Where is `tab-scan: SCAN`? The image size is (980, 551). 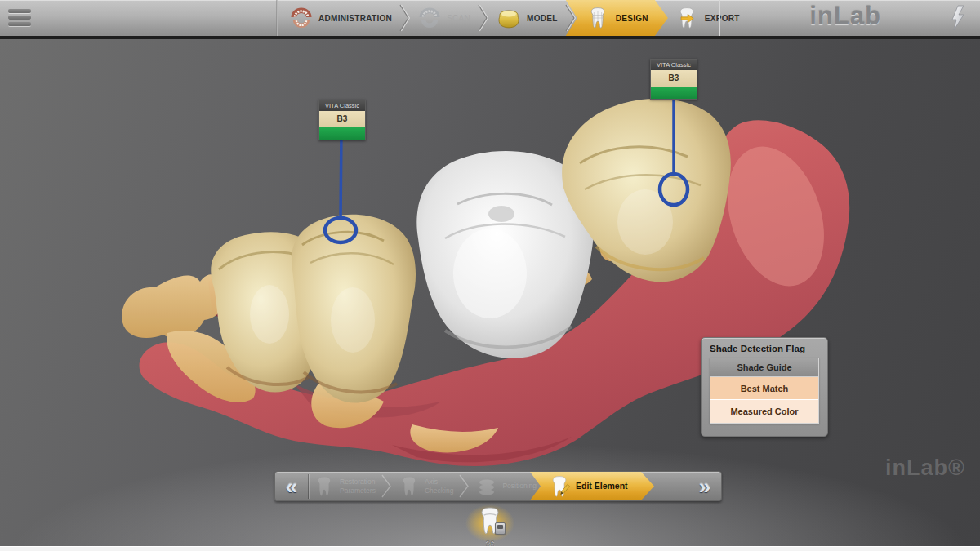 tab-scan: SCAN is located at coordinates (444, 18).